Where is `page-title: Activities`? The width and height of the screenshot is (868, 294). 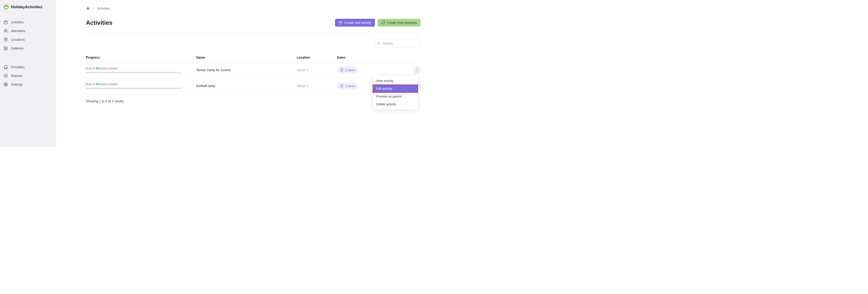 page-title: Activities is located at coordinates (99, 23).